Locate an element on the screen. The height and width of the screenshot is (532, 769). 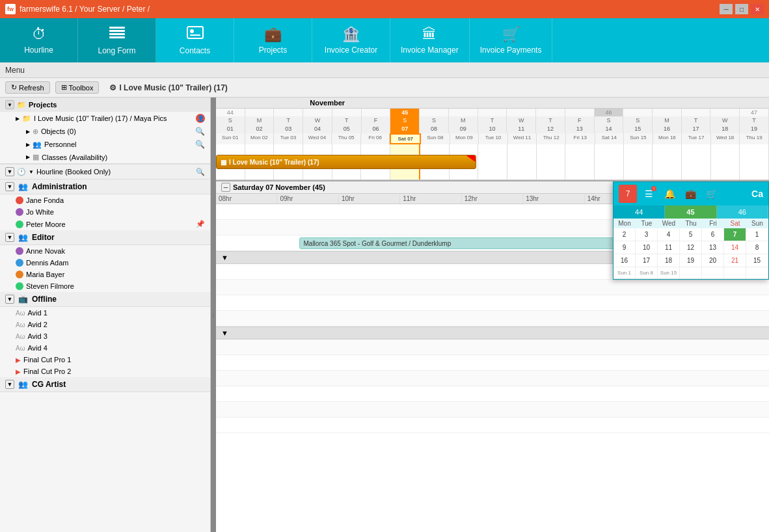
popup-cell-9: 9 is located at coordinates (625, 248).